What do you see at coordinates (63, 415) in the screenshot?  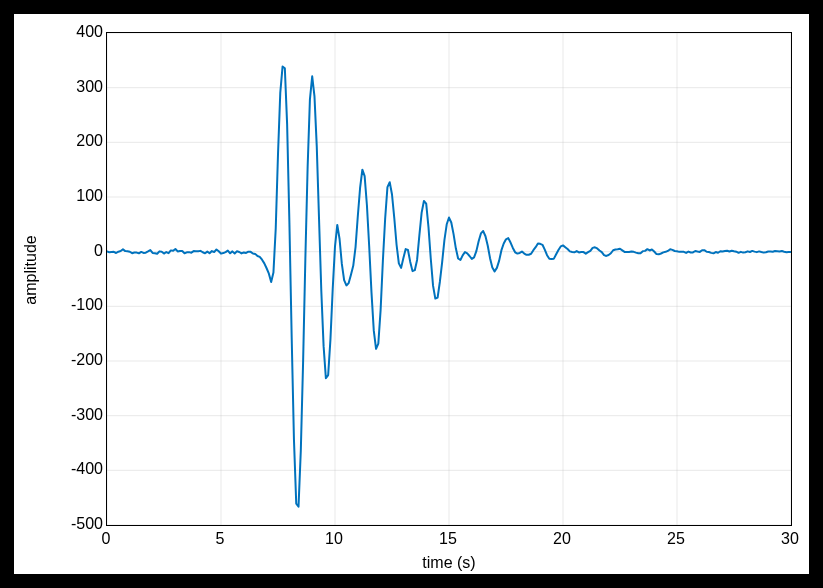 I see `y-tick: -300` at bounding box center [63, 415].